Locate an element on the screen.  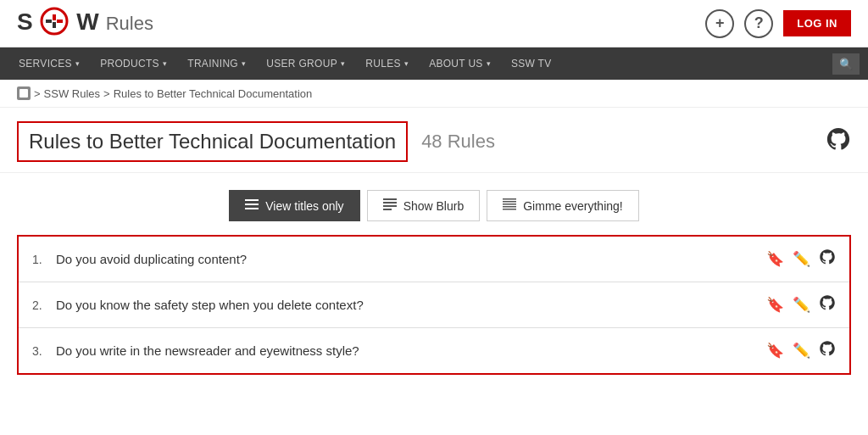
nav-item-ssw-tv: SSW TV is located at coordinates (531, 64).